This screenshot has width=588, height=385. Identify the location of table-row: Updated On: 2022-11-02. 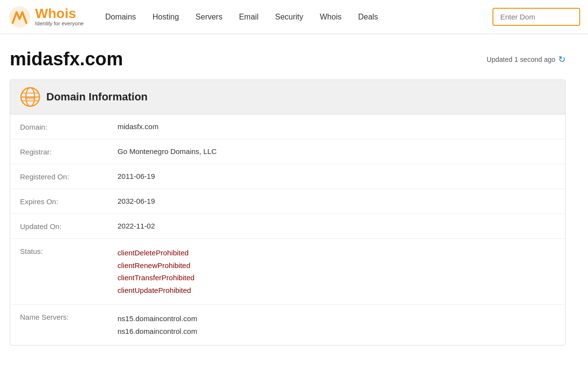
(288, 226).